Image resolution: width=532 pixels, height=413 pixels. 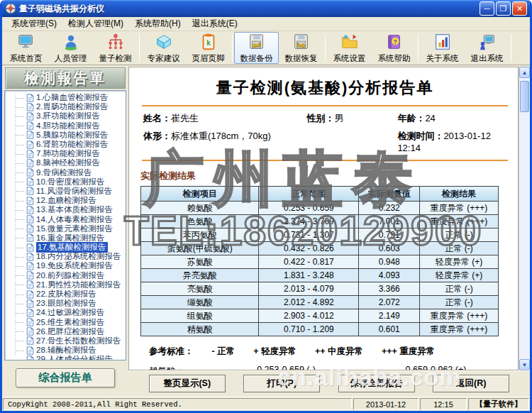 I want to click on toolbar-button-2: 量子检测, so click(x=115, y=48).